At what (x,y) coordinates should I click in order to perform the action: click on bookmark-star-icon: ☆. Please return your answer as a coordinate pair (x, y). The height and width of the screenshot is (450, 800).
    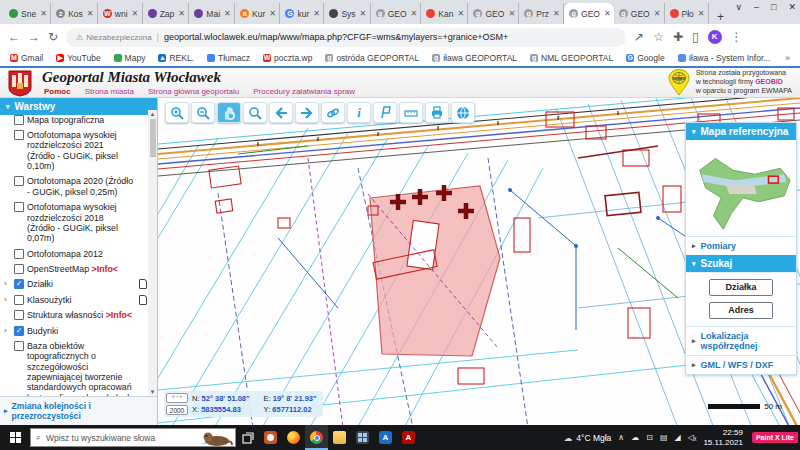
    Looking at the image, I should click on (658, 37).